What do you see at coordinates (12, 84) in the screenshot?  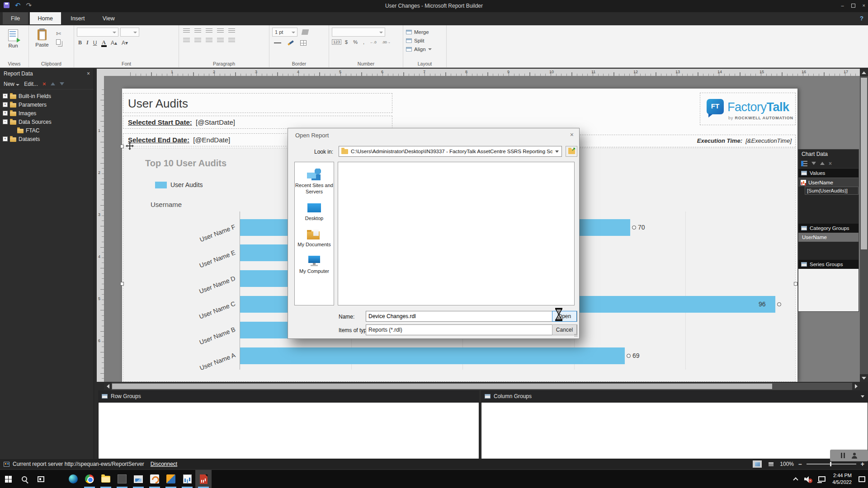 I see `new-button: New` at bounding box center [12, 84].